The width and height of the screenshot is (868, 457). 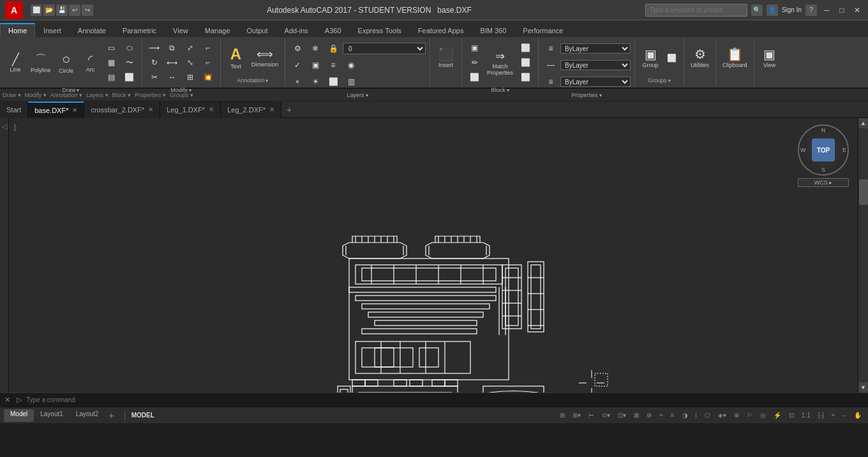 I want to click on file-tab-leg2: Leg_2.DXF* ✕, so click(x=251, y=110).